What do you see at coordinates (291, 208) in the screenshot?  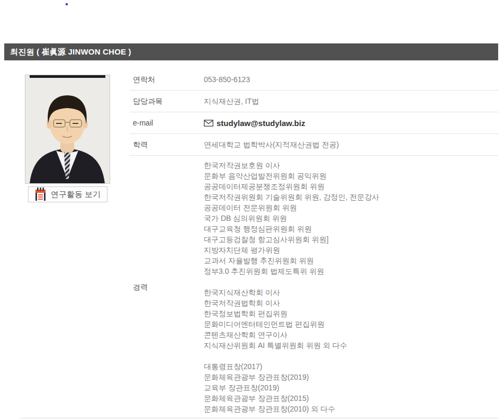 I see `career-line: 공공데이터 전문위원회 위원` at bounding box center [291, 208].